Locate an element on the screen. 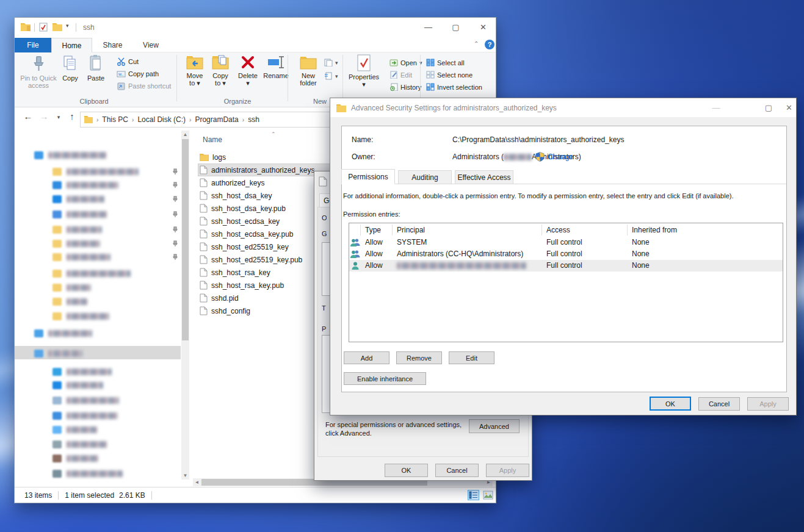 This screenshot has height=532, width=804. breadcrumb-segment: ProgramData is located at coordinates (216, 120).